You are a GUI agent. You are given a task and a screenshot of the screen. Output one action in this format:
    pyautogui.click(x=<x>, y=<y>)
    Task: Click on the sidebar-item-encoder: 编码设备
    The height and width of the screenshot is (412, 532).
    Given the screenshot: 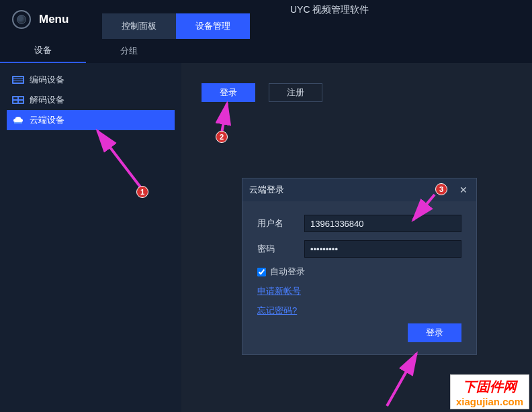 What is the action you would take?
    pyautogui.click(x=91, y=80)
    